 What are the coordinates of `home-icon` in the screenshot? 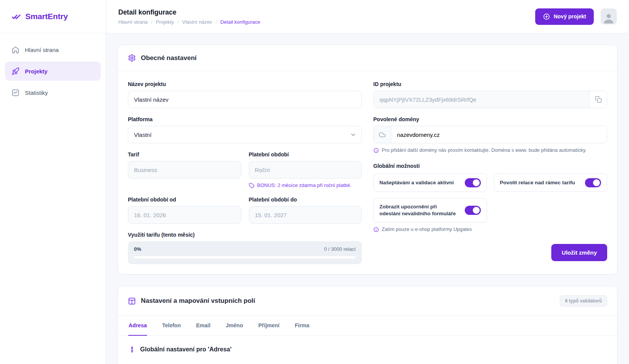 It's located at (15, 50).